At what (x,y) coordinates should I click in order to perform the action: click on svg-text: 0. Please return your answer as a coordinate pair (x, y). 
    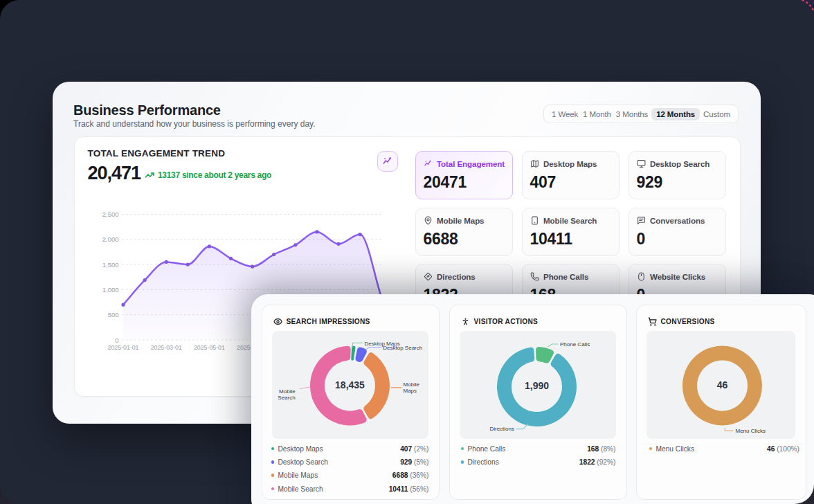
    Looking at the image, I should click on (116, 341).